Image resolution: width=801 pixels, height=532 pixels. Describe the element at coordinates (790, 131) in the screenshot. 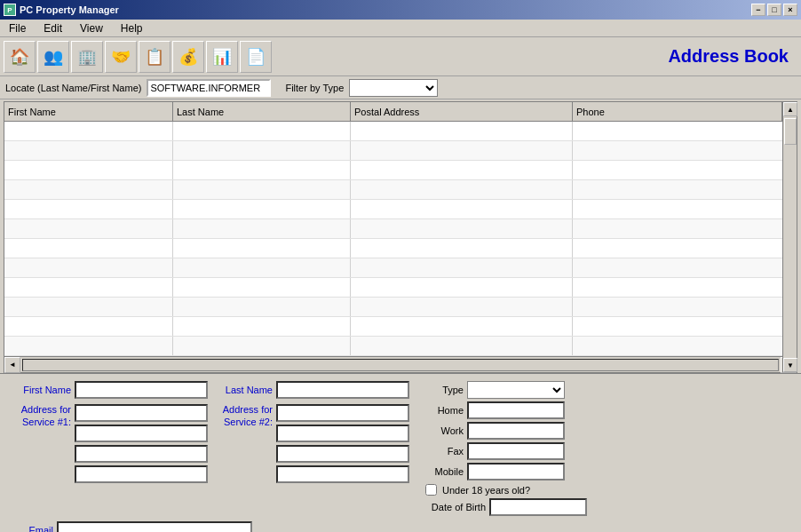

I see `vscroll-thumb` at that location.